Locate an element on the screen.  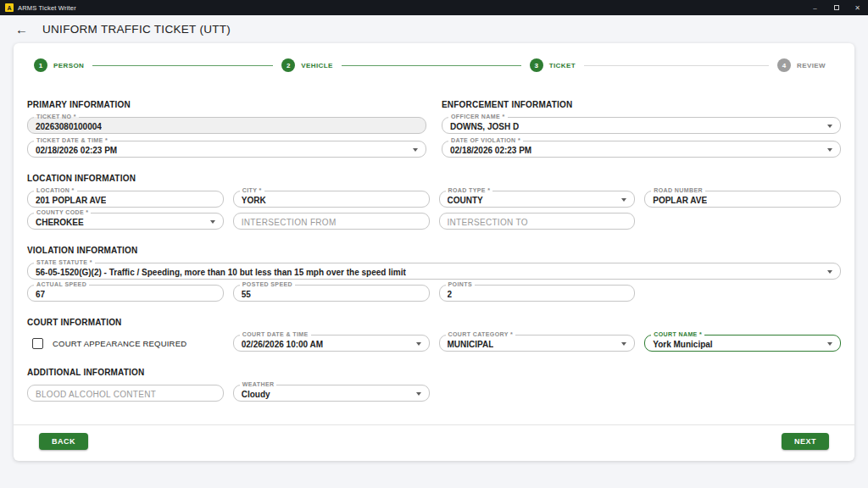
field-value: 201 POPLAR AVE is located at coordinates (71, 200).